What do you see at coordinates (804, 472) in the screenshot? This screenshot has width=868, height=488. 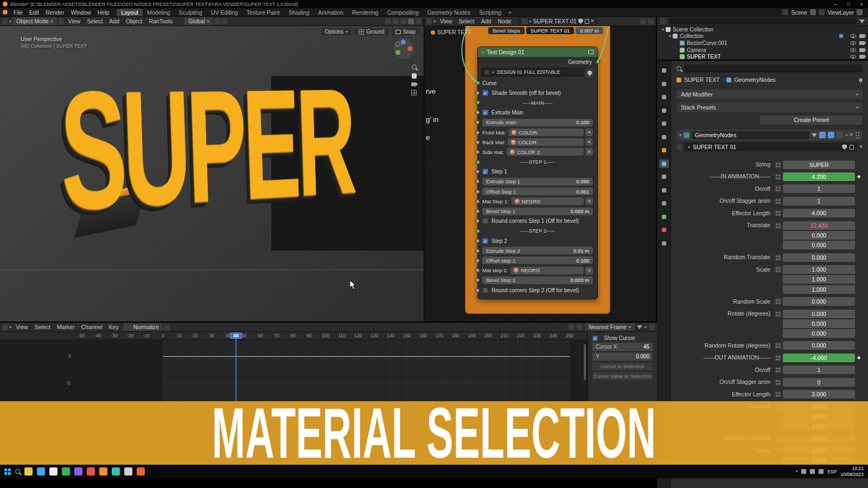 I see `network-icon` at bounding box center [804, 472].